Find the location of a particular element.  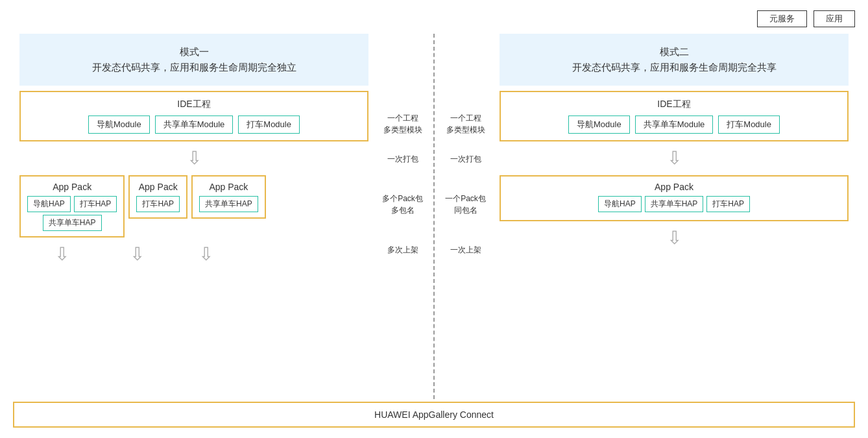

mode1-pack3-box: App Pack 共享单车HAP is located at coordinates (228, 197).